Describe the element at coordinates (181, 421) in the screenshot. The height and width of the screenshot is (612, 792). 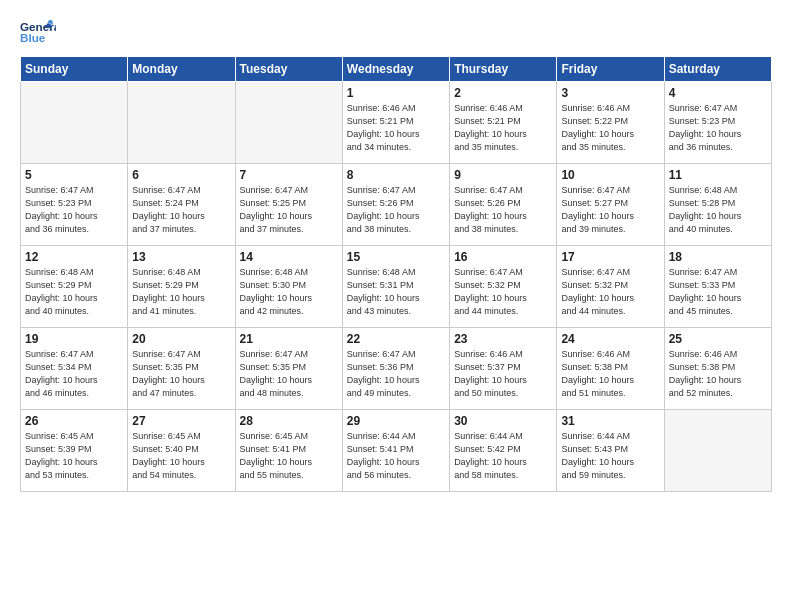
I see `day-number: 27` at that location.